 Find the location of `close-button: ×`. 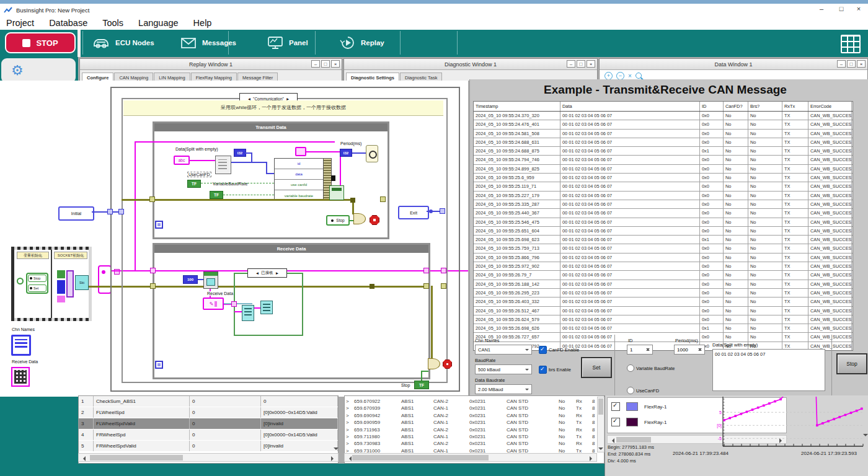

close-button: × is located at coordinates (859, 9).